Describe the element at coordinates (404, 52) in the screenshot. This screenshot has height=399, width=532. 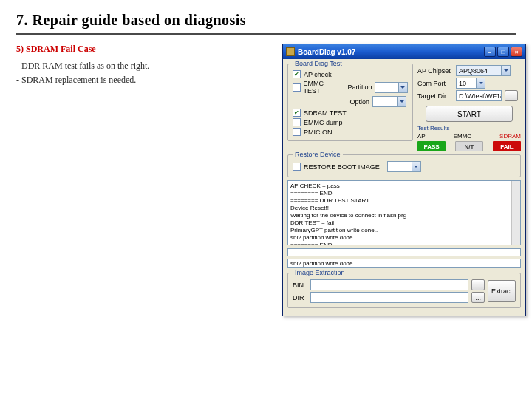
I see `window-titlebar: BoardDiag v1.07 – □ ×` at that location.